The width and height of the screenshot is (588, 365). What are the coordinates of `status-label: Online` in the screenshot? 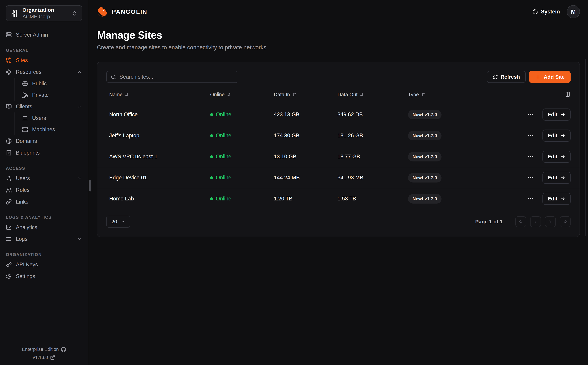 It's located at (224, 178).